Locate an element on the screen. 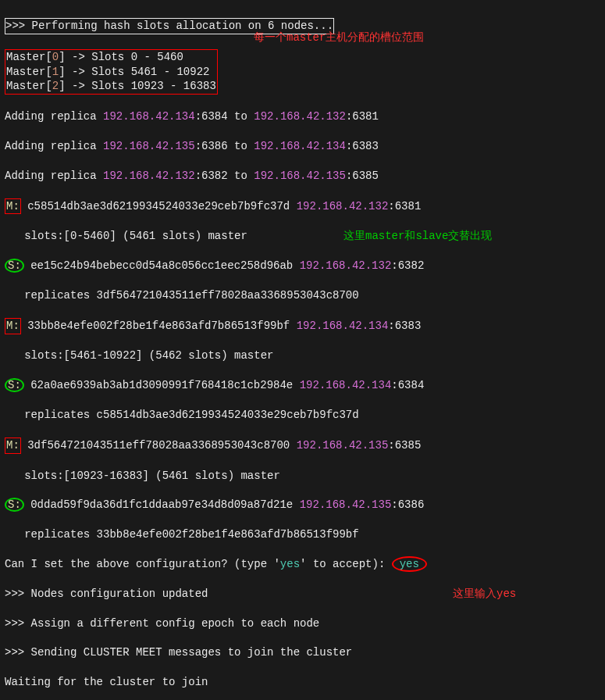 Image resolution: width=605 pixels, height=700 pixels. slave-tag-1: S: is located at coordinates (14, 266).